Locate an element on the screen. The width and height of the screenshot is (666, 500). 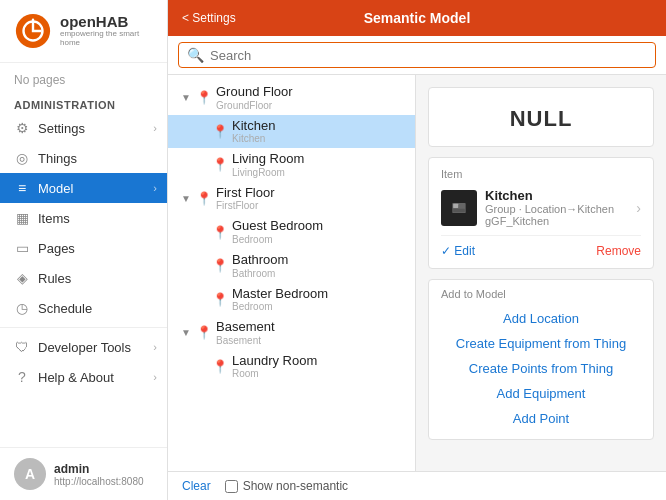
tree-item-ground-floor: ▼ 📍 Ground Floor GroundFloor is located at coordinates (292, 98).